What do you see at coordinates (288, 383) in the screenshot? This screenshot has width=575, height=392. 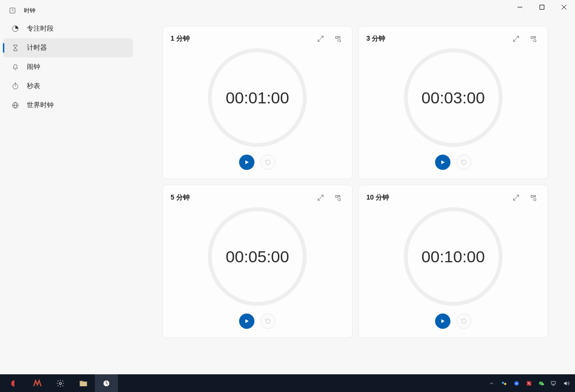 I see `taskbar` at bounding box center [288, 383].